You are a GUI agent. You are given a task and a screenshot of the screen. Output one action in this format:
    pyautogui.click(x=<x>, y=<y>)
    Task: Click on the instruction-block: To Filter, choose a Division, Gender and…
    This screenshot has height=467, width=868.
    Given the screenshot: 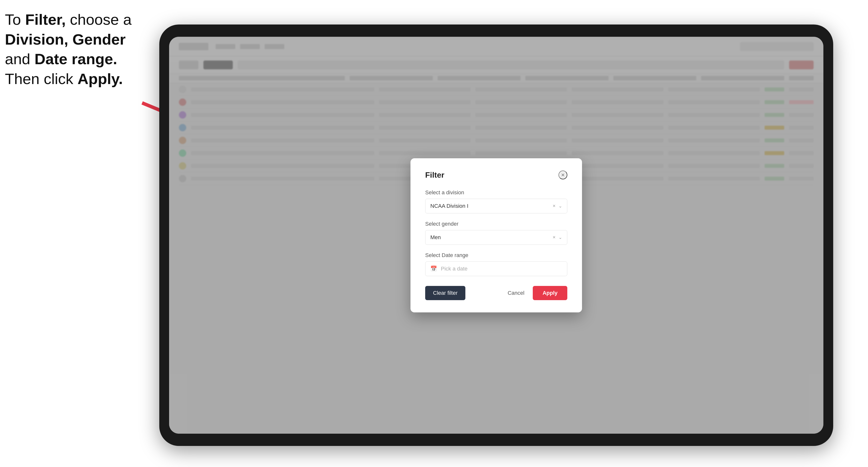 What is the action you would take?
    pyautogui.click(x=76, y=49)
    